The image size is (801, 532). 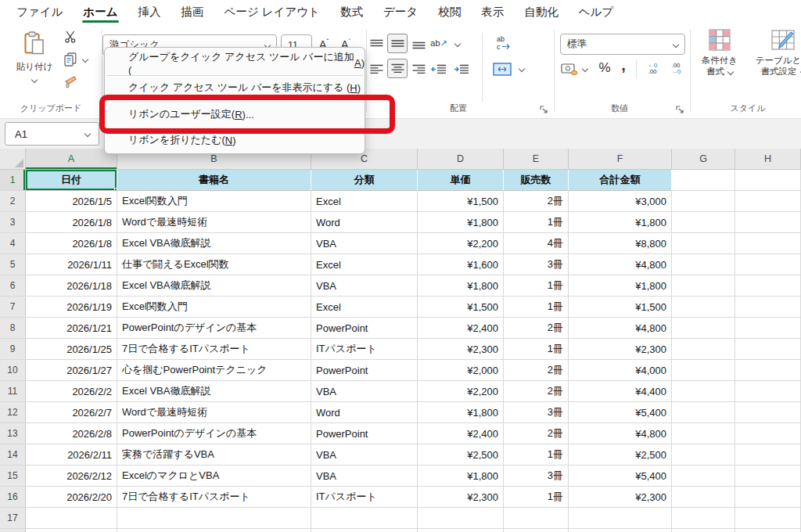 I want to click on menu-item-customize-ribbon: リボンのユーザー設定(R)..., so click(x=235, y=114).